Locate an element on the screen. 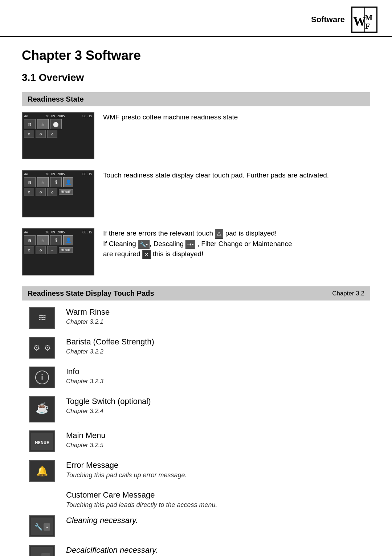 The image size is (392, 556). decalcification-icon: ⇢ ≋ is located at coordinates (42, 551).